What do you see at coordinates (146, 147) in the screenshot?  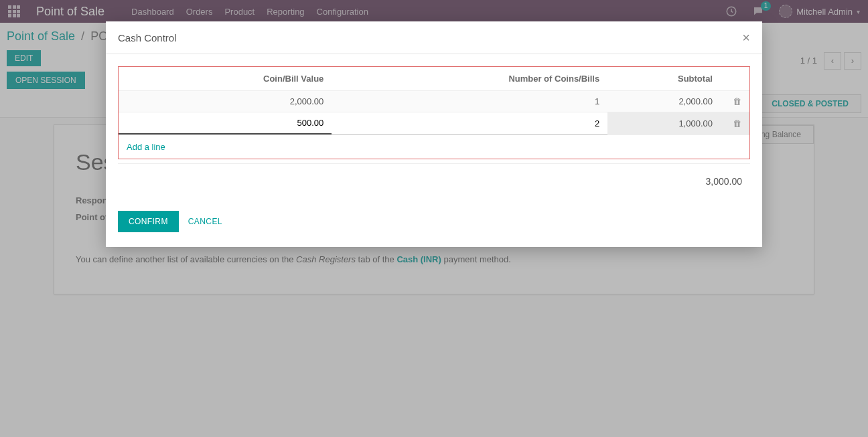 I see `add-line-link: Add a line` at bounding box center [146, 147].